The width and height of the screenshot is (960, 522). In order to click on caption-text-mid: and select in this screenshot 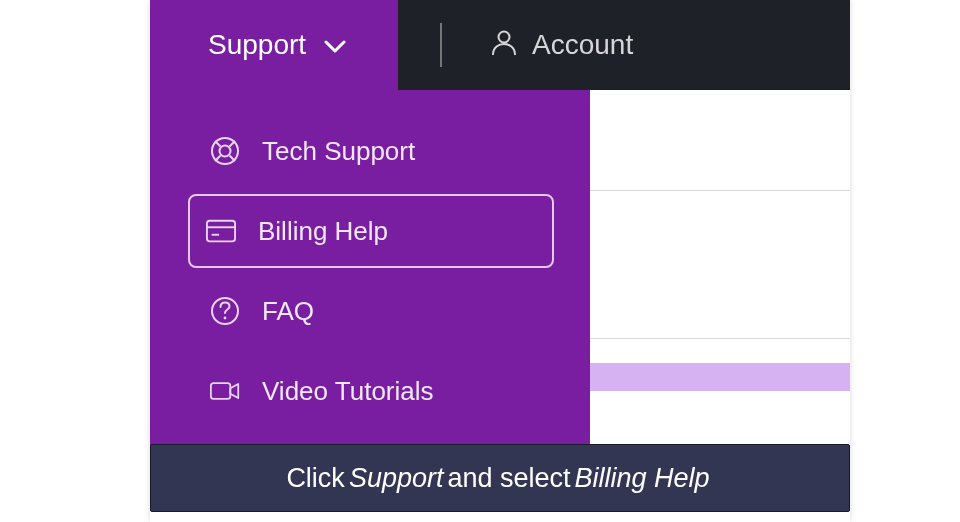, I will do `click(508, 478)`.